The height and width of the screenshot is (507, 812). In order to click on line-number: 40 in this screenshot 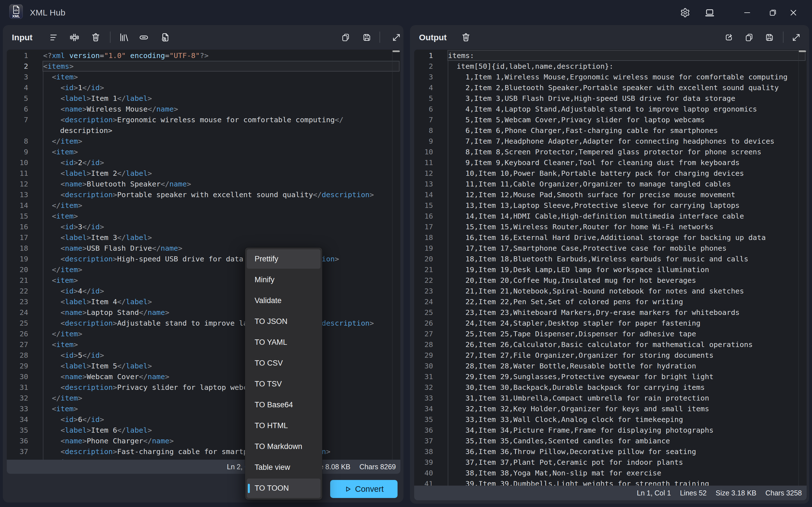, I will do `click(423, 473)`.